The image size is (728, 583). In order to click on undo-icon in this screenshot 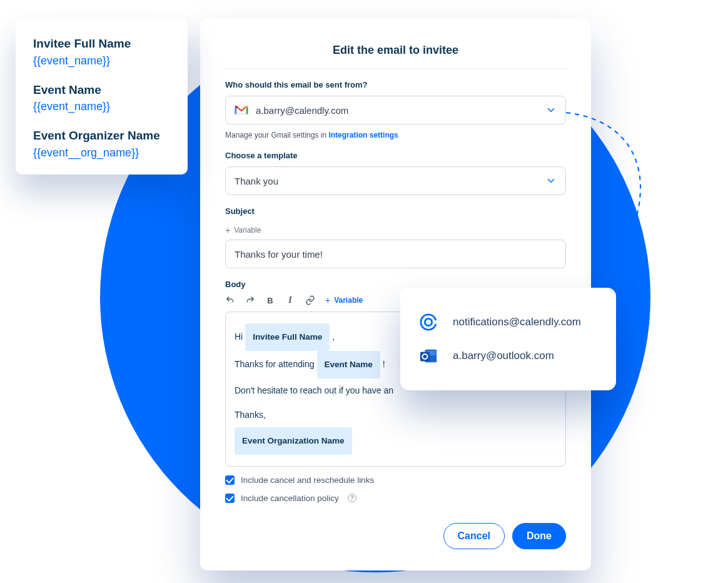, I will do `click(230, 300)`.